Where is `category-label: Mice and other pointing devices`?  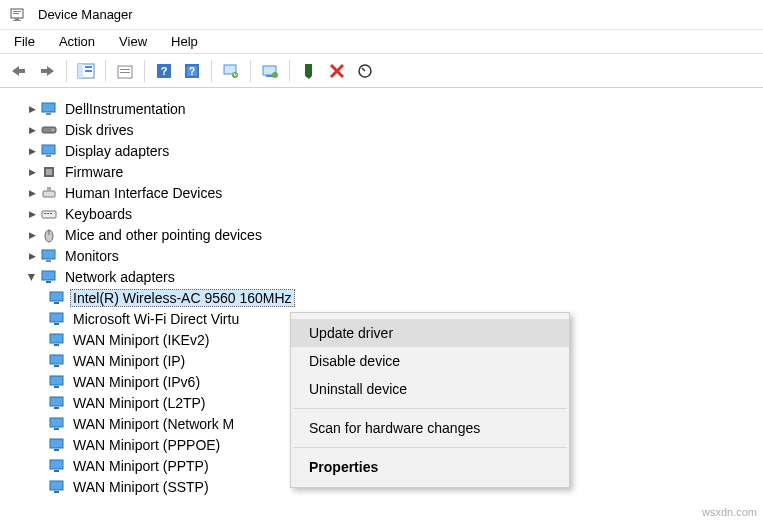
category-label: Mice and other pointing devices is located at coordinates (164, 235).